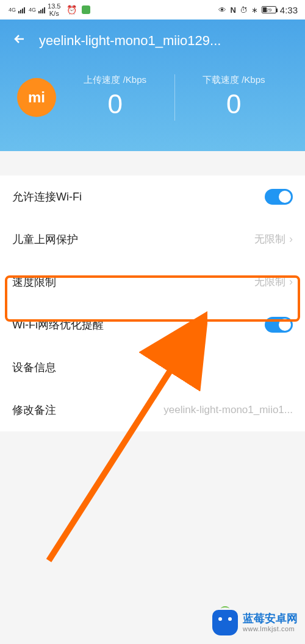 This screenshot has height=644, width=305. What do you see at coordinates (115, 97) in the screenshot?
I see `upload-speed-col: 上传速度 /Kbps 0` at bounding box center [115, 97].